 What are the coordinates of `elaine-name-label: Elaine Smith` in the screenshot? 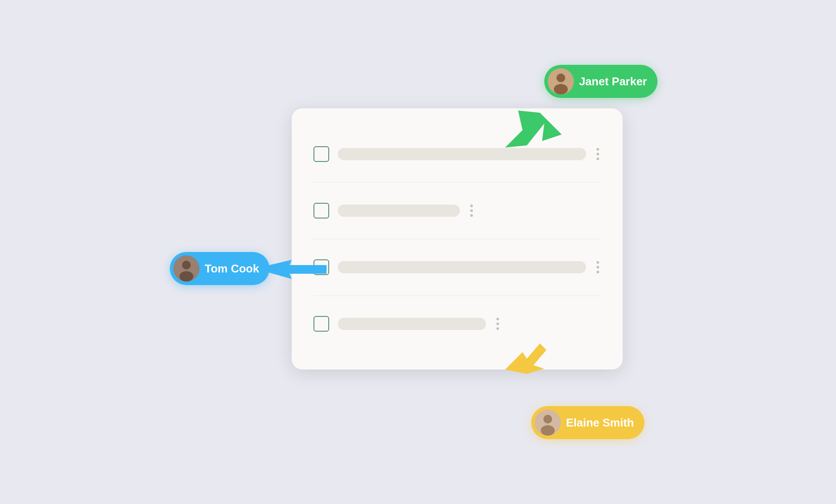 It's located at (600, 423).